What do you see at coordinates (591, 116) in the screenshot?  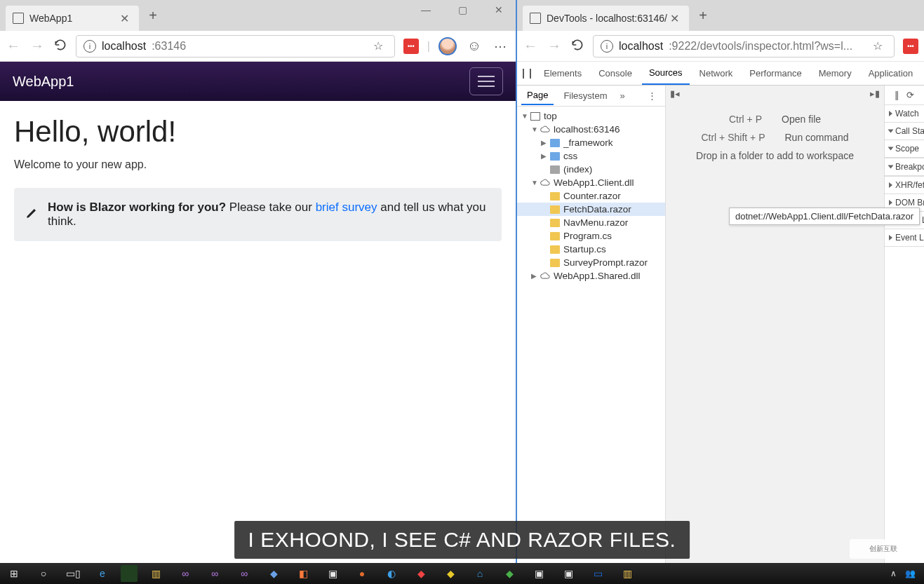 I see `tree-top: ▼top` at bounding box center [591, 116].